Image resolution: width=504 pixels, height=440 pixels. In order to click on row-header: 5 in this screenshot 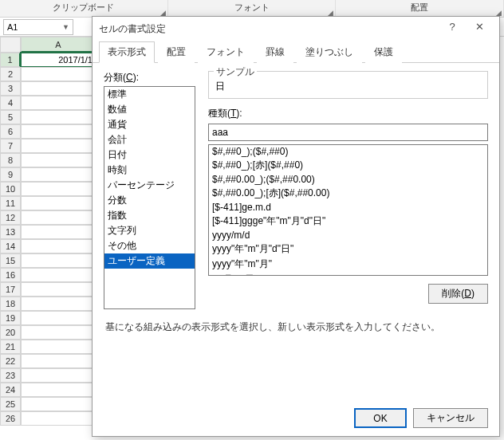, I will do `click(10, 117)`.